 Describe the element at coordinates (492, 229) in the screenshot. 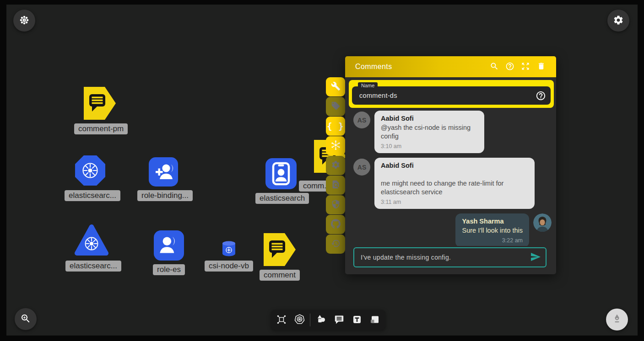

I see `message-bubble: Yash Sharma Sure I'll look into this 3:2…` at that location.